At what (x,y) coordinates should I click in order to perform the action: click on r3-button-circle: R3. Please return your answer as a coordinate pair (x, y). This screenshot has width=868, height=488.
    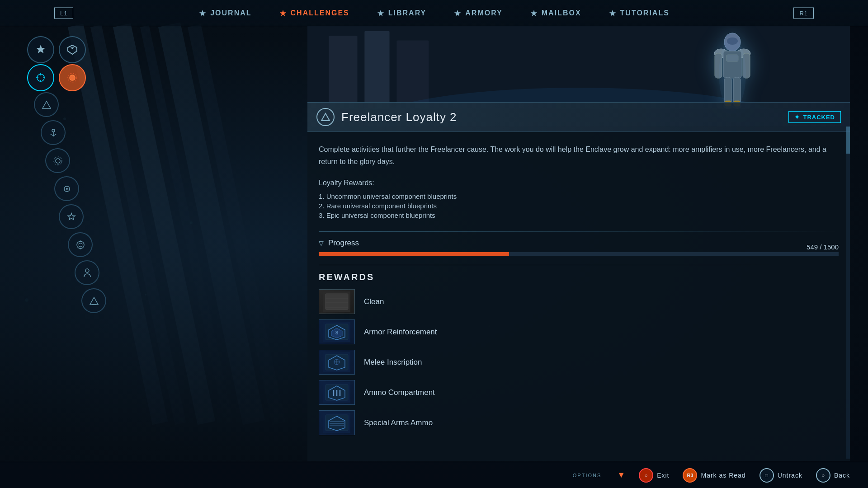
    Looking at the image, I should click on (690, 475).